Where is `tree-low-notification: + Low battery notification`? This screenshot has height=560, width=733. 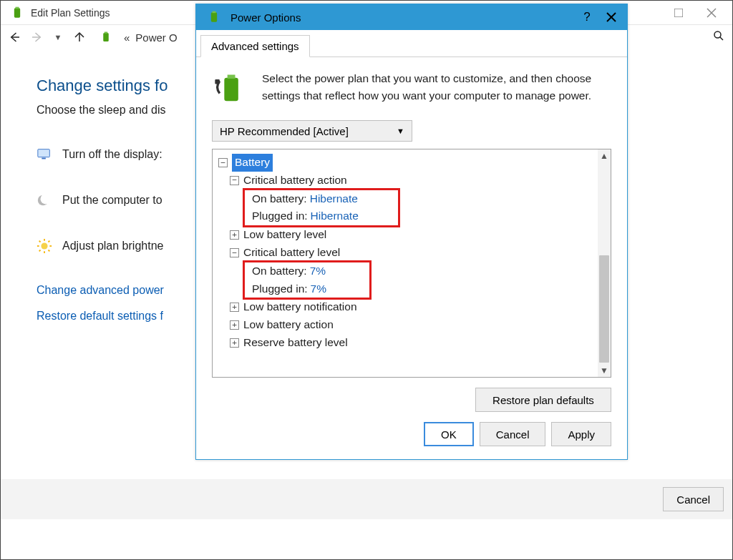
tree-low-notification: + Low battery notification is located at coordinates (411, 308).